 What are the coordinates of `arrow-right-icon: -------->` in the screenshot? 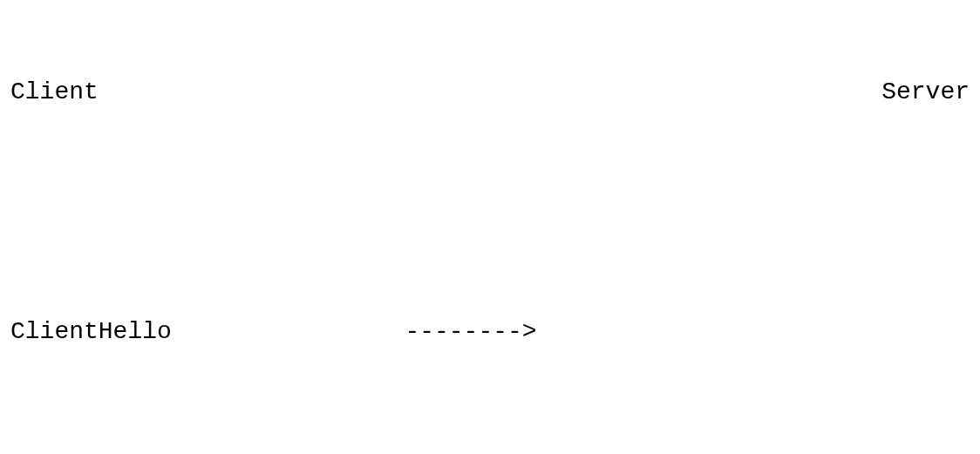 It's located at (471, 331).